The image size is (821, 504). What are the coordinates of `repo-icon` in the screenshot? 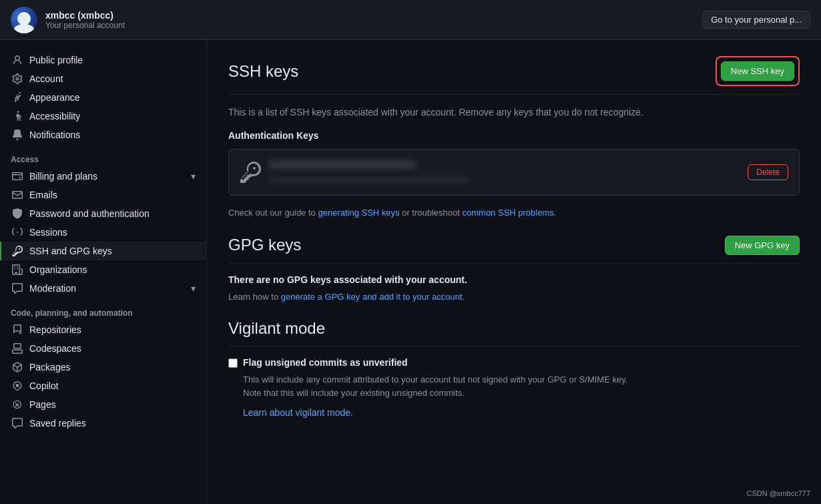 It's located at (17, 330).